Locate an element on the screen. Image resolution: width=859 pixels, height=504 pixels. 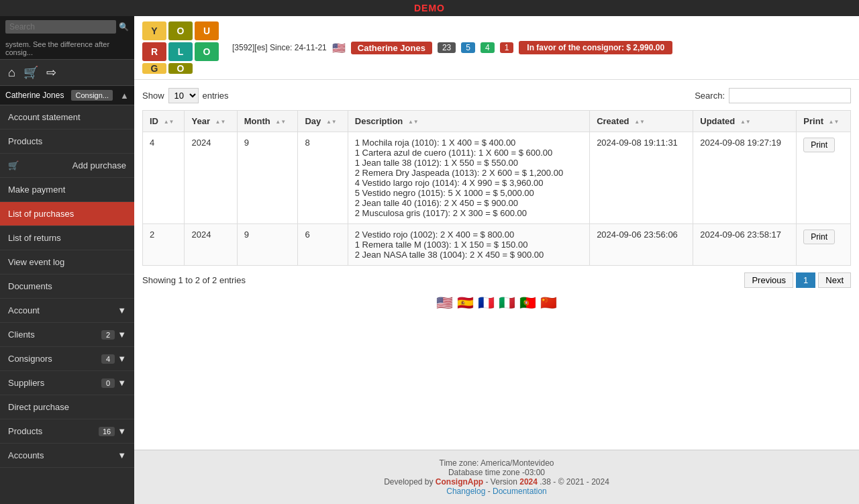
footer-appname: ConsignApp is located at coordinates (459, 482).